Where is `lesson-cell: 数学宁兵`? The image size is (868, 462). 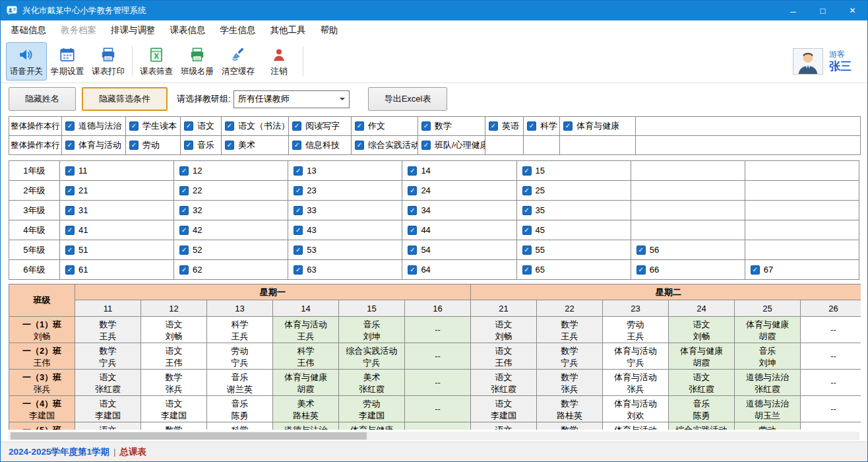 lesson-cell: 数学宁兵 is located at coordinates (108, 356).